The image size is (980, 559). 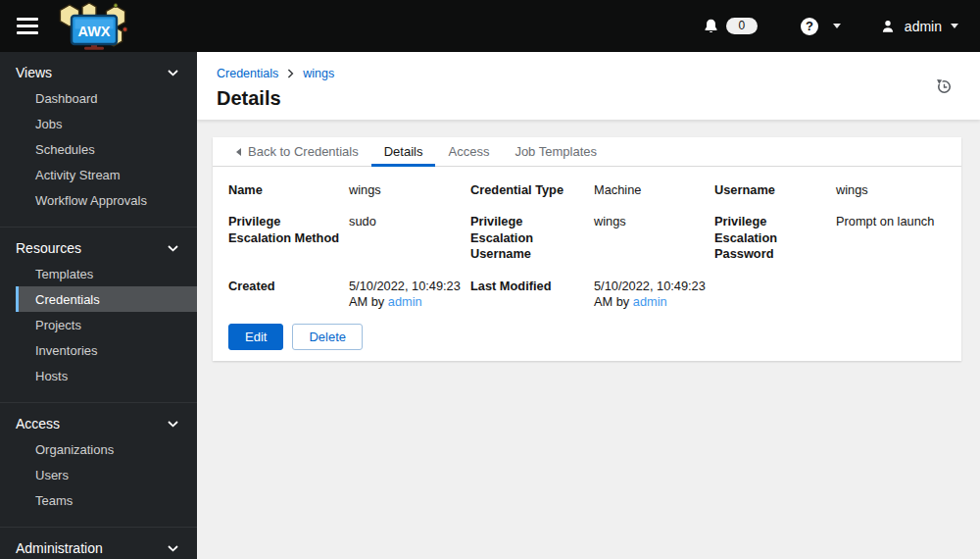 What do you see at coordinates (775, 237) in the screenshot?
I see `detail-label-priv-esc-password: Privilege Escalation Password` at bounding box center [775, 237].